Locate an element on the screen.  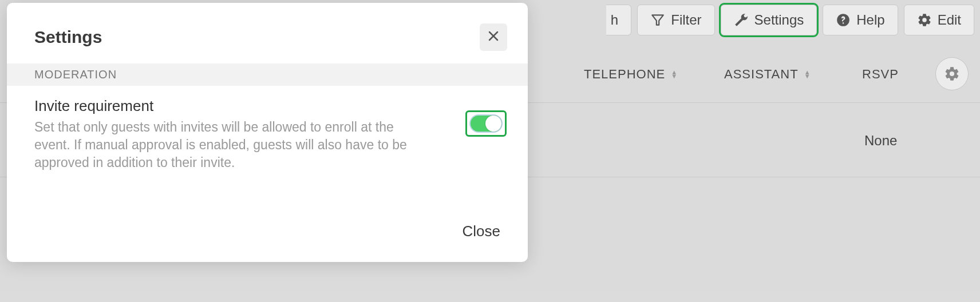
filter-icon is located at coordinates (658, 20).